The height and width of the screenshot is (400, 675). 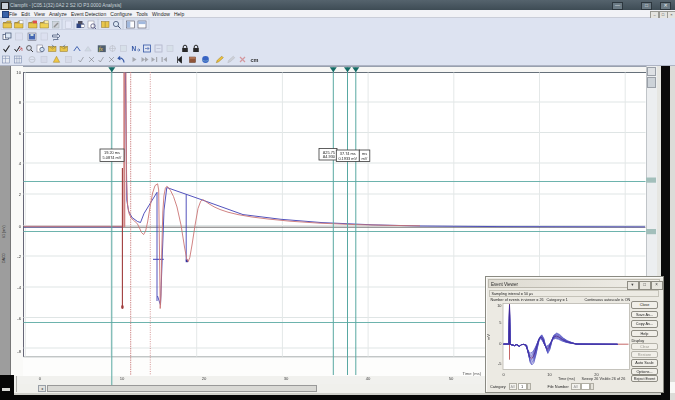 What do you see at coordinates (19, 318) in the screenshot?
I see `svg-text: -6` at bounding box center [19, 318].